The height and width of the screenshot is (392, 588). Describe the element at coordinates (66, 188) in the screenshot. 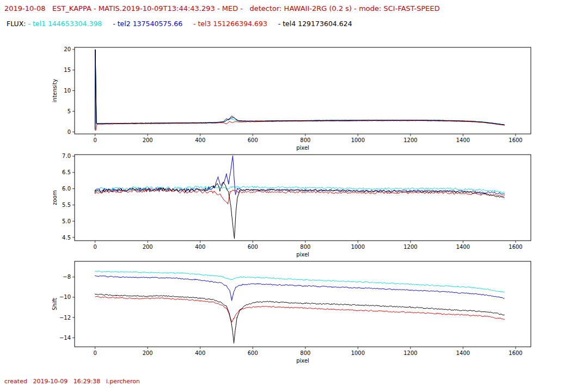

I see `y-tick-label: 6.0` at that location.